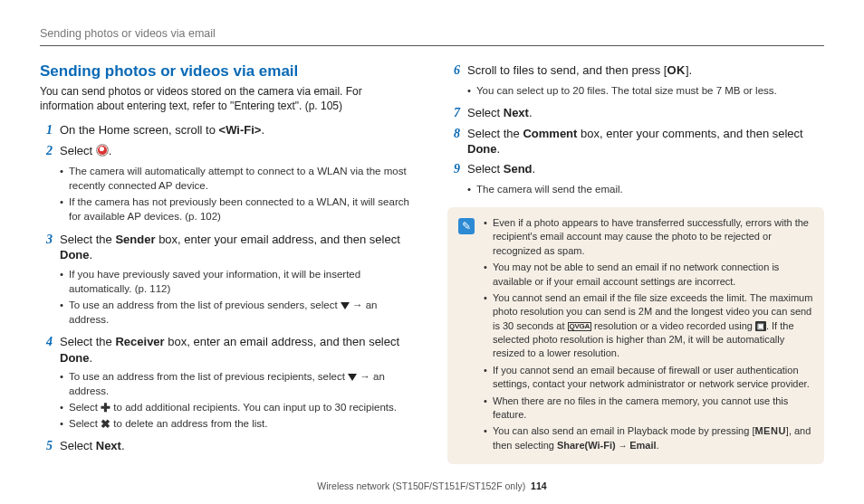 This screenshot has height=504, width=864. Describe the element at coordinates (46, 447) in the screenshot. I see `step-number: 5` at that location.